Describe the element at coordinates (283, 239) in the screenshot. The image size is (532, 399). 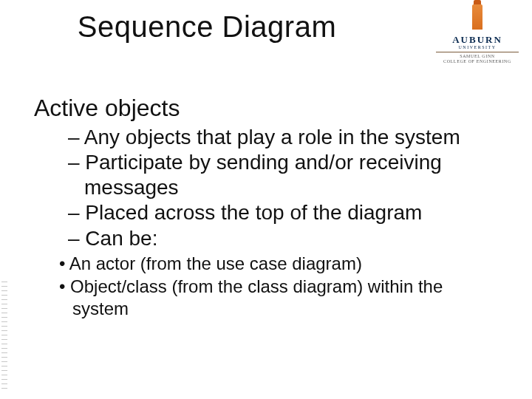
I see `bullet-item: Can be:` at that location.